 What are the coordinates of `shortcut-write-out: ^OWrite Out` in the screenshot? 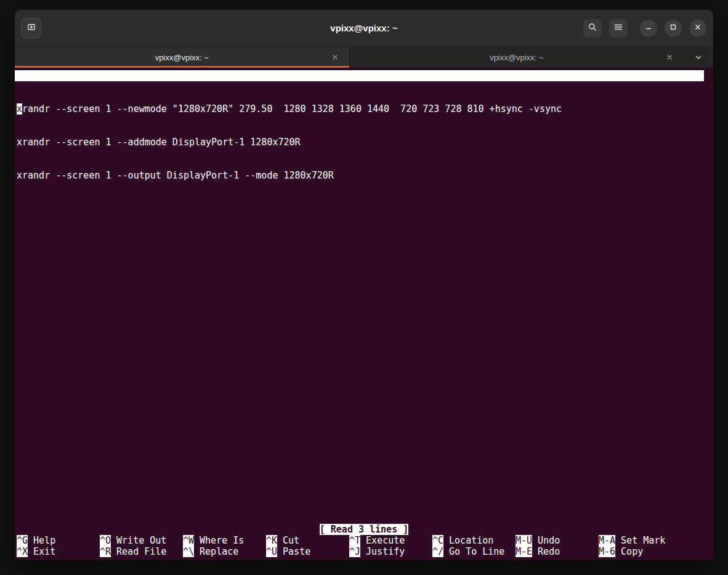 It's located at (142, 541).